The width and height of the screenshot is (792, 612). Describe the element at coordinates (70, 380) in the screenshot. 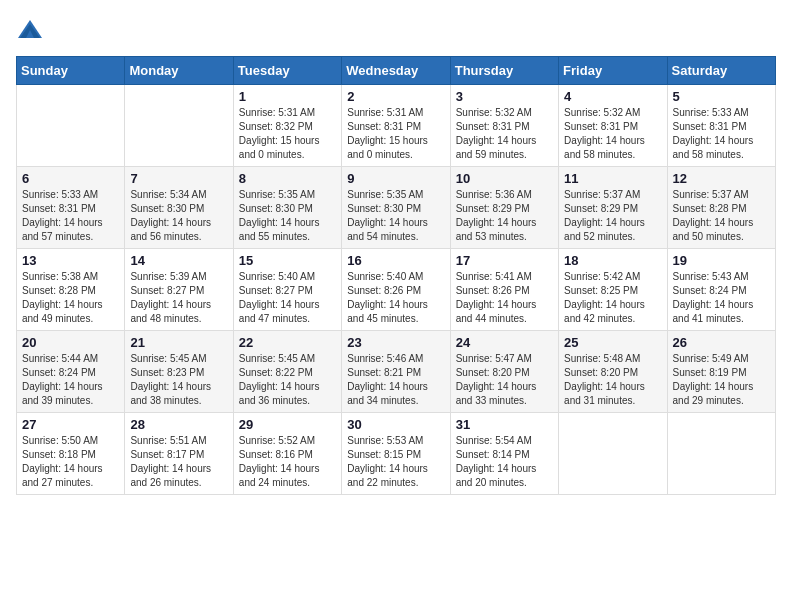

I see `day-info: Sunrise: 5:44 AM Sunset: 8:24 PM Dayligh…` at that location.